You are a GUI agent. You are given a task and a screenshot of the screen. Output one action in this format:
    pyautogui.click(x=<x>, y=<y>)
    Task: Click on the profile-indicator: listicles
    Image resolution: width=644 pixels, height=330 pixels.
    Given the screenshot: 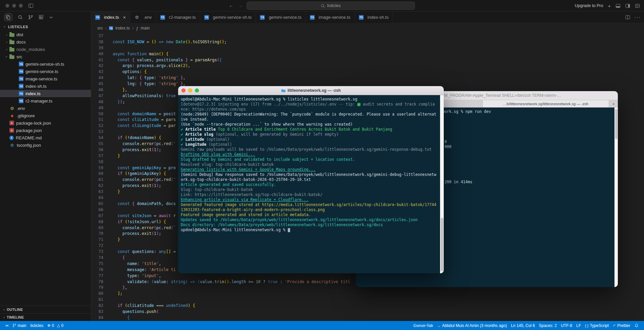 What is the action you would take?
    pyautogui.click(x=37, y=326)
    